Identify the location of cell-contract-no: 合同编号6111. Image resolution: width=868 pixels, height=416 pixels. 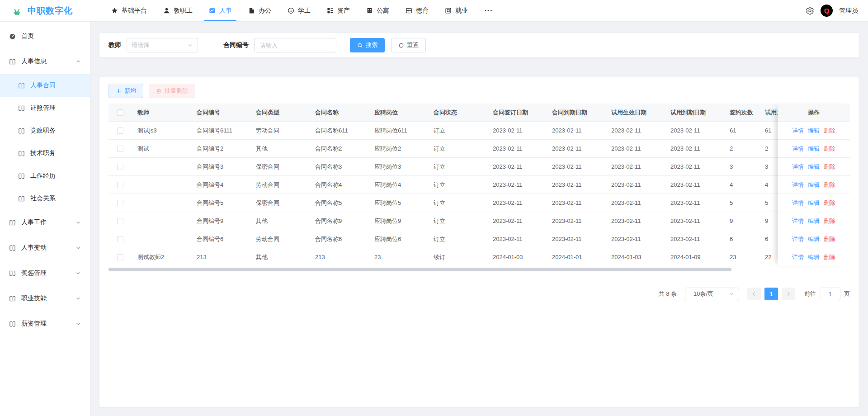
(221, 130).